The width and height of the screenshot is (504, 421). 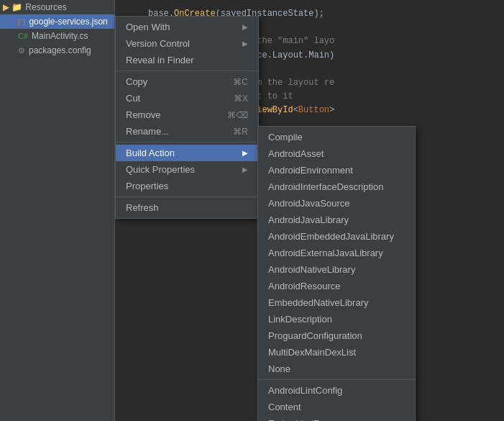 I want to click on context-menu-1: Open With ▶ Version Control ▶ Reveal in …, so click(x=187, y=117).